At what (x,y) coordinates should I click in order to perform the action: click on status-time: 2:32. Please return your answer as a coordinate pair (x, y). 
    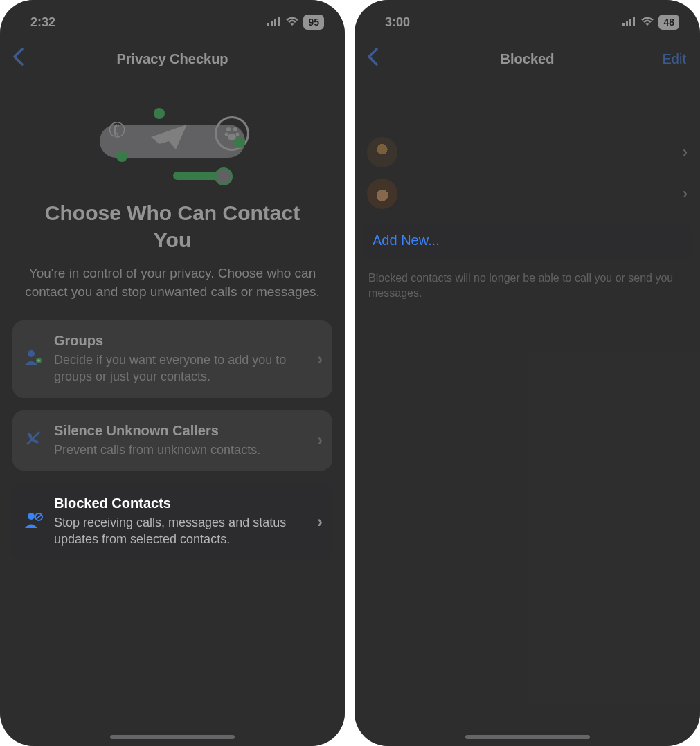
    Looking at the image, I should click on (43, 22).